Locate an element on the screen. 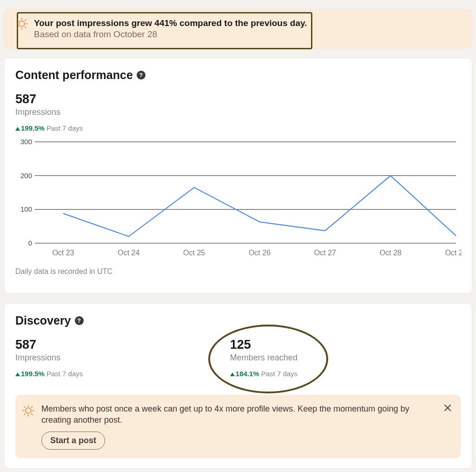 The height and width of the screenshot is (472, 476). svg-text: Oct 24 is located at coordinates (128, 253).